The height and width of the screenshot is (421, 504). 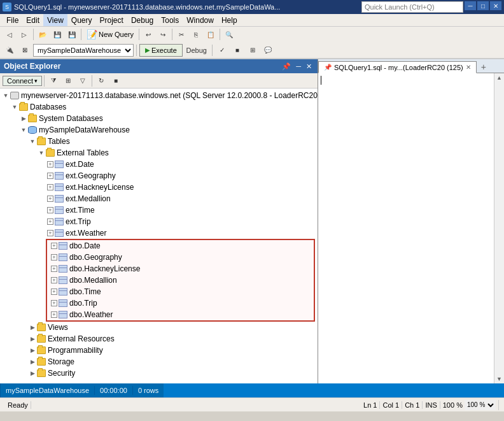 What do you see at coordinates (181, 303) in the screenshot?
I see `tree-dbo-trip-node: dbo.Trip` at bounding box center [181, 303].